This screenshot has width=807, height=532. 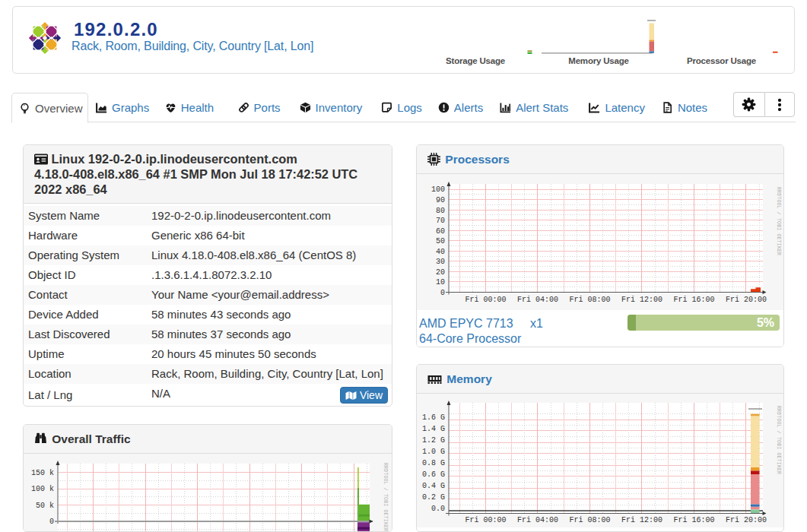 What do you see at coordinates (598, 61) in the screenshot?
I see `svg-text: Memory Usage` at bounding box center [598, 61].